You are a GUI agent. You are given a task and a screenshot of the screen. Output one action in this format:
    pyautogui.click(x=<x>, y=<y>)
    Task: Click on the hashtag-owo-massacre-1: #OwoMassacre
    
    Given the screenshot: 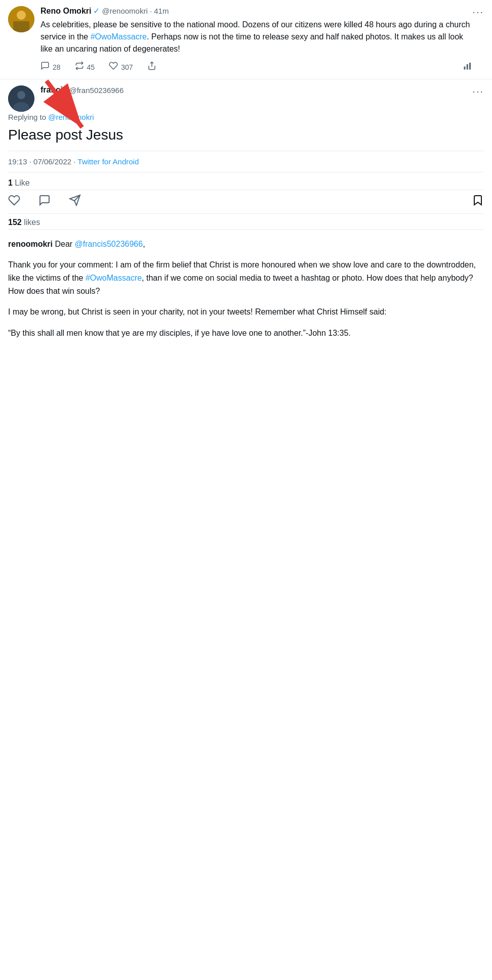 What is the action you would take?
    pyautogui.click(x=118, y=36)
    